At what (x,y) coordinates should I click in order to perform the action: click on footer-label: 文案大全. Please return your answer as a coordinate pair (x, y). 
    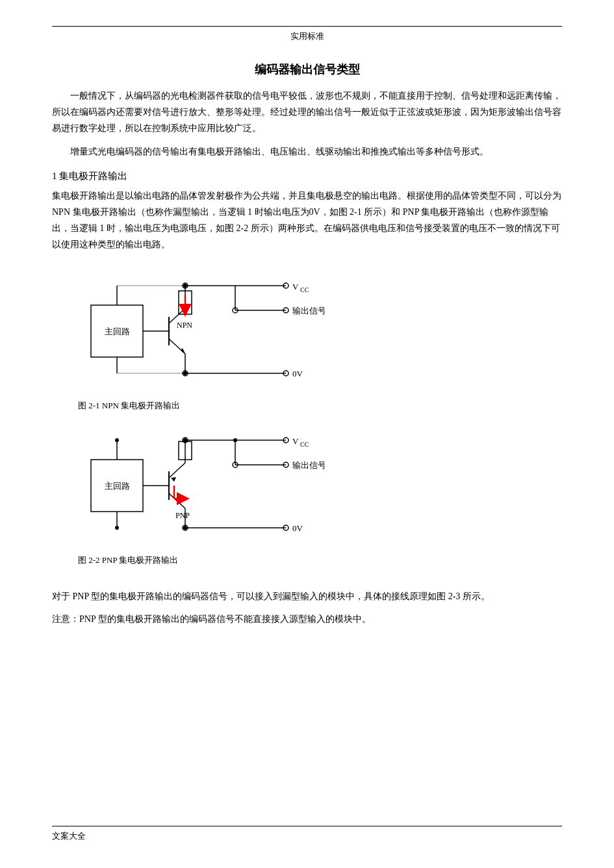
    Looking at the image, I should click on (69, 836).